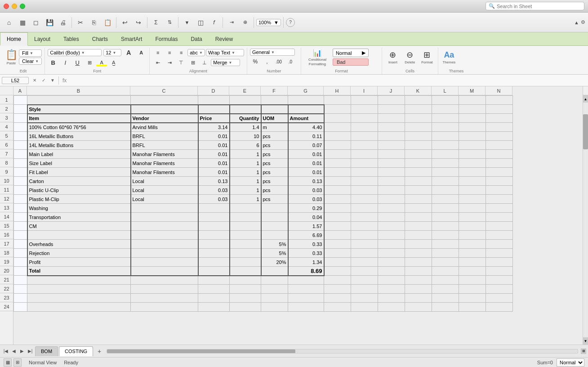 The width and height of the screenshot is (588, 367). What do you see at coordinates (306, 127) in the screenshot?
I see `cell-g4: 4.40` at bounding box center [306, 127].